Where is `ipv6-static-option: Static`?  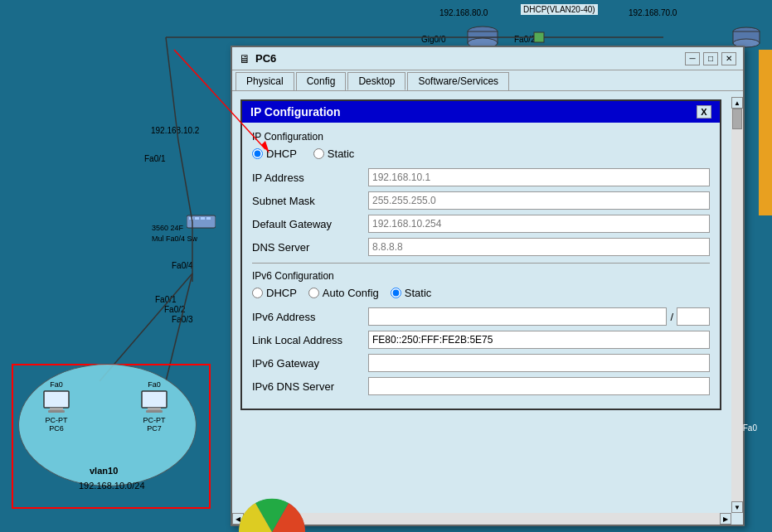
ipv6-static-option: Static is located at coordinates (411, 293).